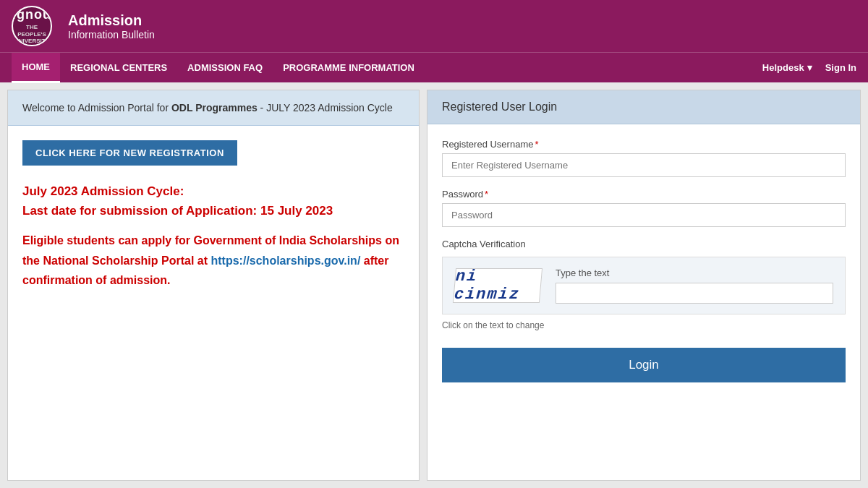 The width and height of the screenshot is (868, 488). What do you see at coordinates (326, 108) in the screenshot?
I see `welcome-suffix: - JULY 2023 Admission Cycle` at bounding box center [326, 108].